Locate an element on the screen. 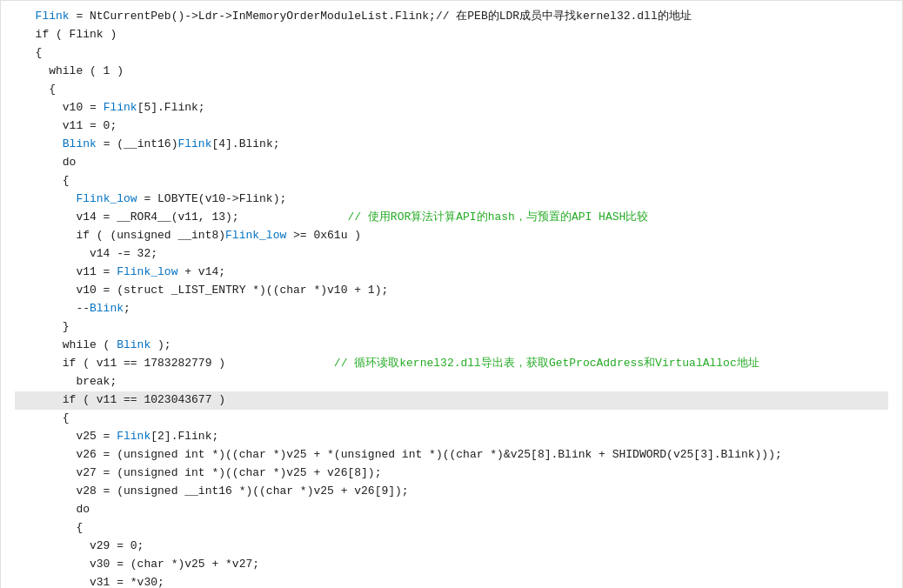  code-line: v31 = *v30; is located at coordinates (452, 581).